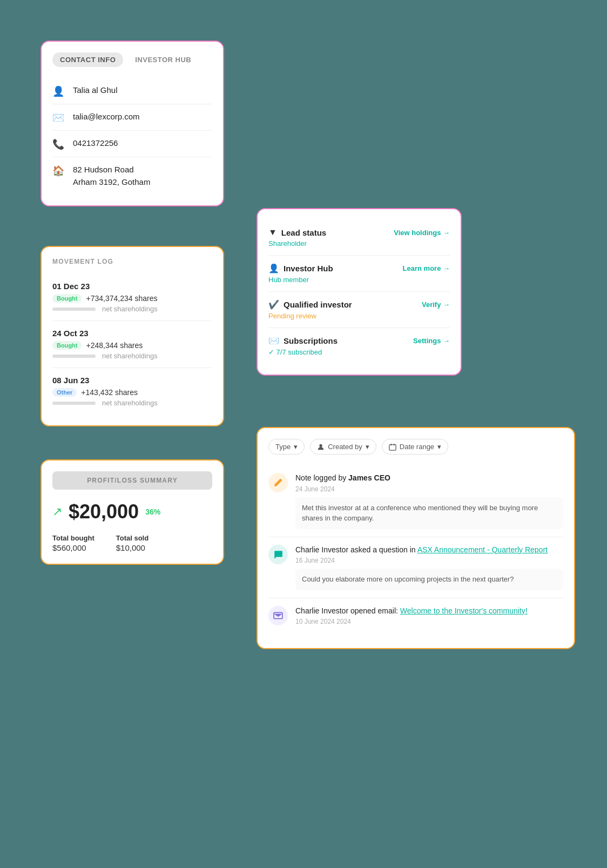  What do you see at coordinates (278, 483) in the screenshot?
I see `pencil-icon` at bounding box center [278, 483].